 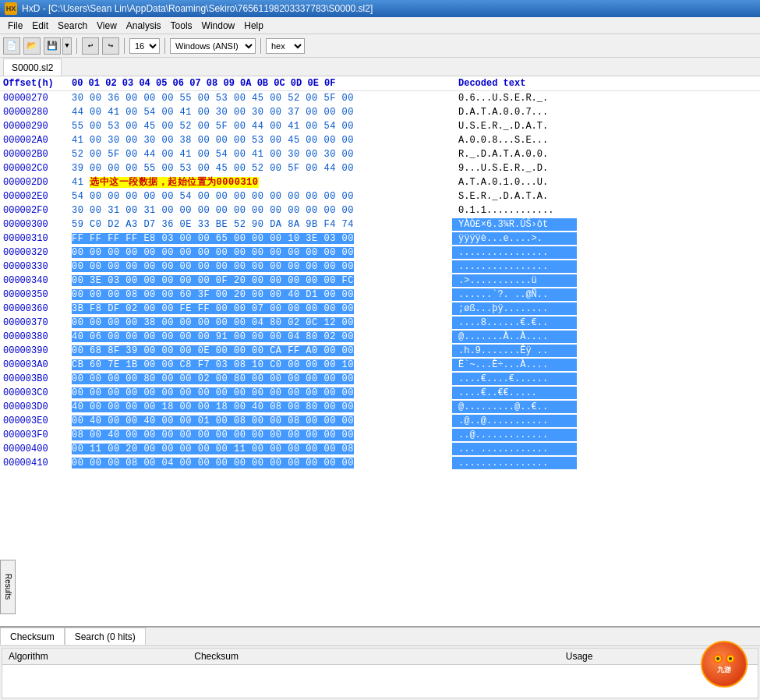 What do you see at coordinates (101, 656) in the screenshot?
I see `algorithm-col-header: Algorithm` at bounding box center [101, 656].